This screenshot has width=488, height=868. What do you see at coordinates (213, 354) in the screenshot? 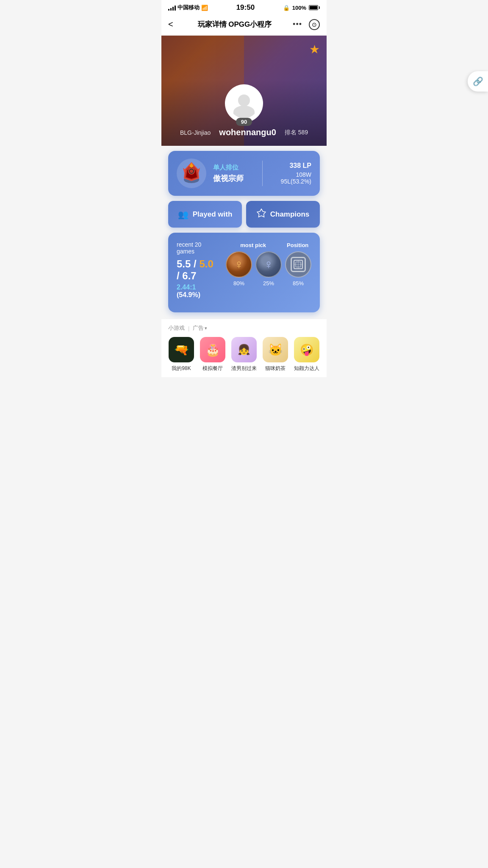
I see `ad-item-1: 🎂 模拟餐厅` at bounding box center [213, 354].